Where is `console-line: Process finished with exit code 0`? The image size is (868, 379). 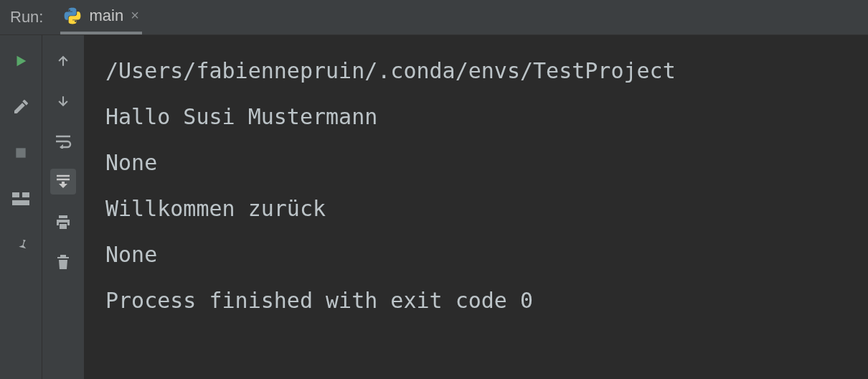 console-line: Process finished with exit code 0 is located at coordinates (486, 301).